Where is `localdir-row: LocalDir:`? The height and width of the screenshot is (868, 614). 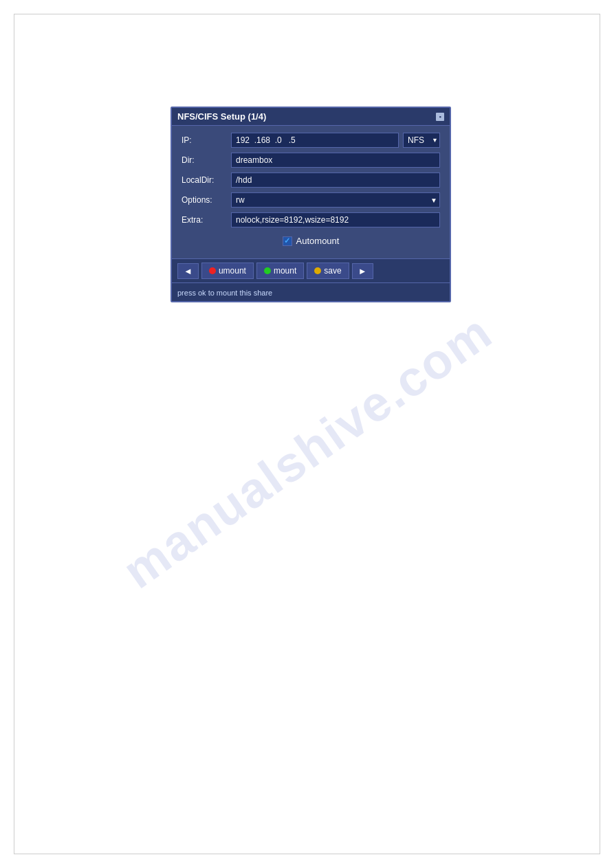 localdir-row: LocalDir: is located at coordinates (311, 180).